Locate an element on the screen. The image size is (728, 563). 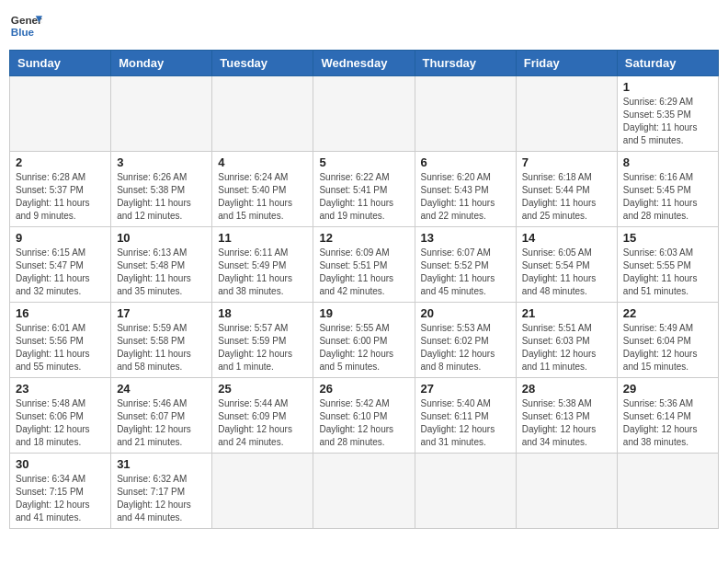
day-number: 17 is located at coordinates (162, 313).